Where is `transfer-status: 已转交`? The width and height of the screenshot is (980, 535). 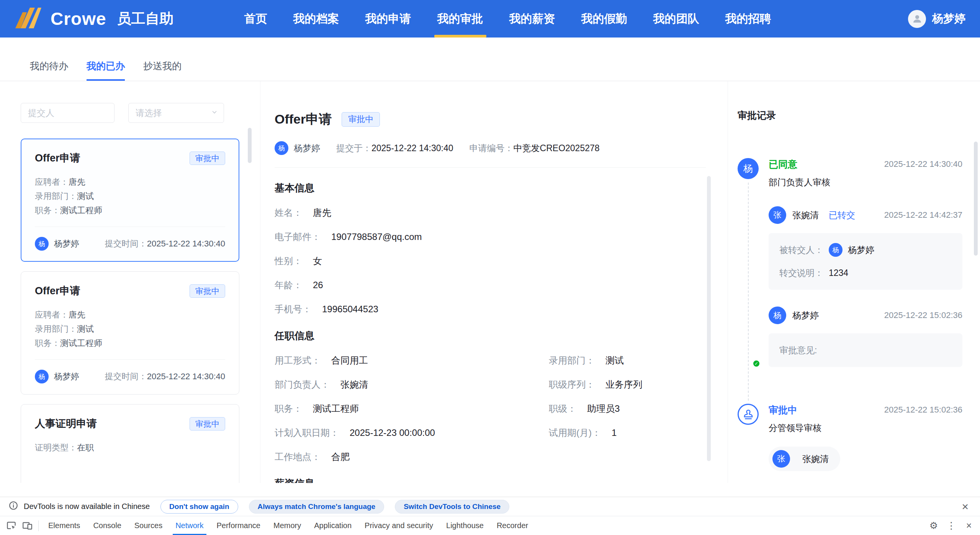 transfer-status: 已转交 is located at coordinates (842, 215).